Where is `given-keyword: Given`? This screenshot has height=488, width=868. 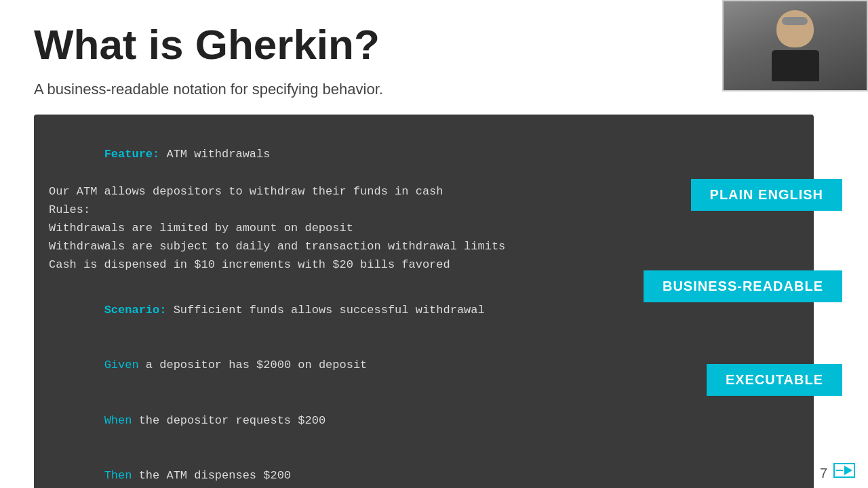
given-keyword: Given is located at coordinates (122, 365).